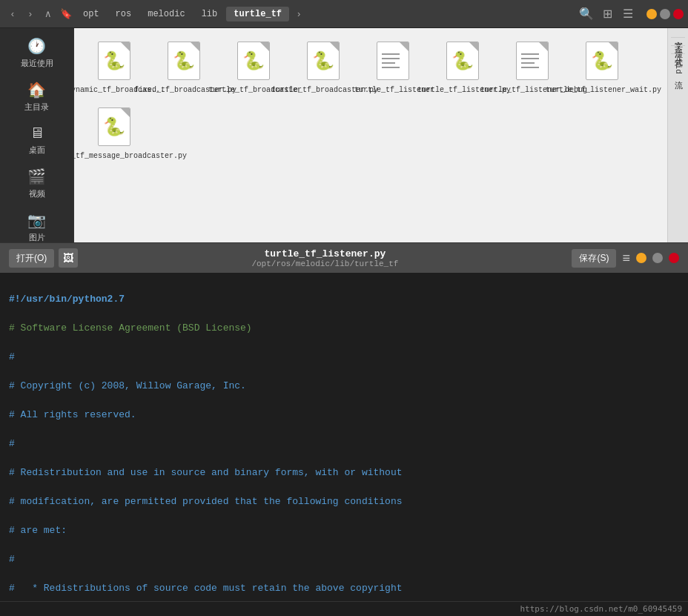 The image size is (688, 616). Describe the element at coordinates (325, 254) in the screenshot. I see `editor-filename: turtle_tf_listener.py` at that location.